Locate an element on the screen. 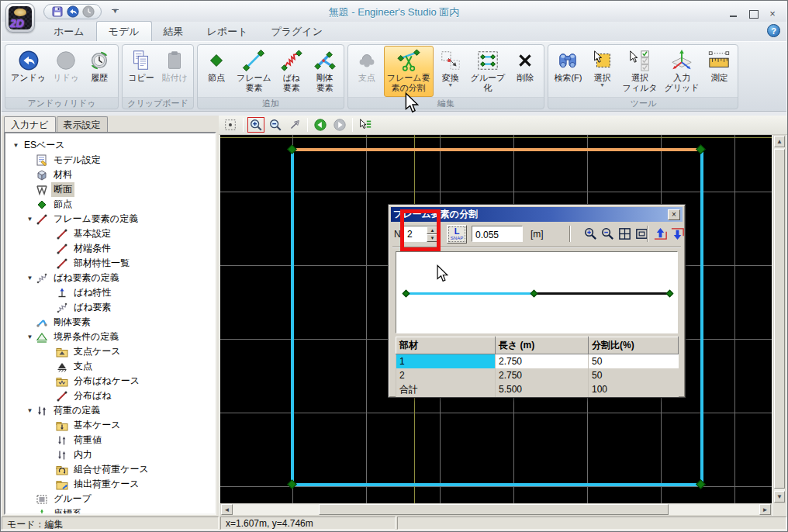 The height and width of the screenshot is (532, 788). table-header: 長さ (m) is located at coordinates (542, 346).